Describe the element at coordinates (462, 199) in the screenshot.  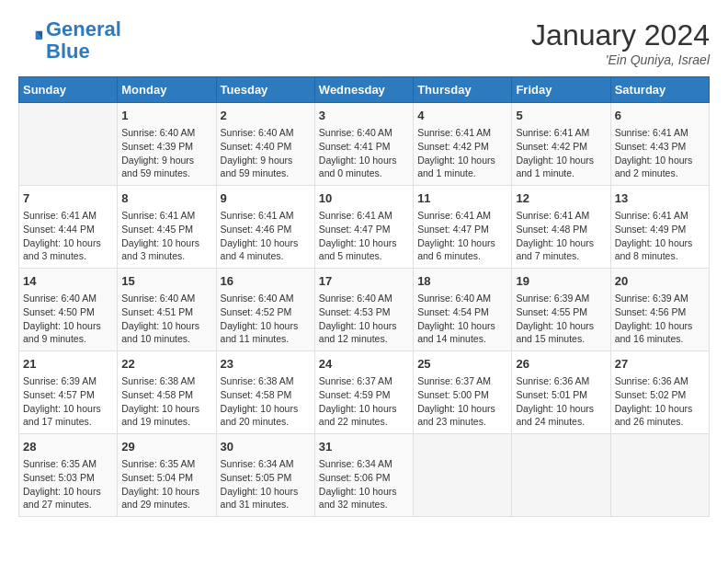
I see `day-number: 11` at that location.